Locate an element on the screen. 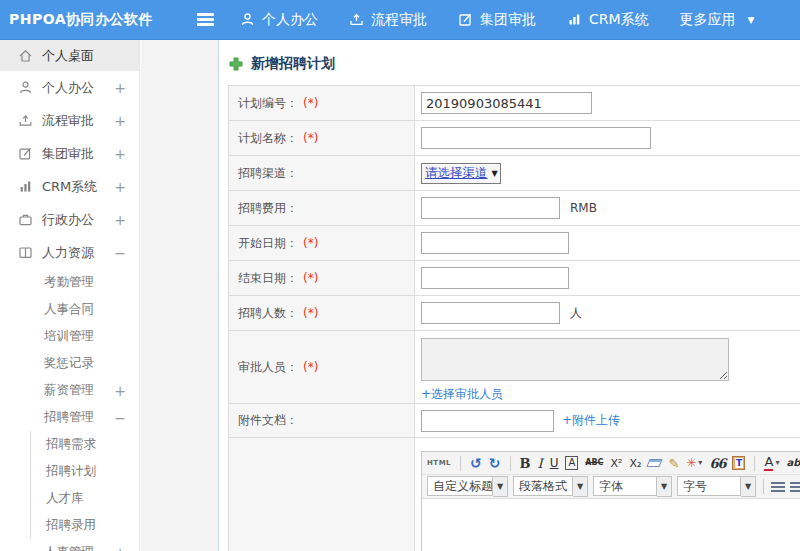 The width and height of the screenshot is (800, 551). field-label: 招聘人数： is located at coordinates (268, 314).